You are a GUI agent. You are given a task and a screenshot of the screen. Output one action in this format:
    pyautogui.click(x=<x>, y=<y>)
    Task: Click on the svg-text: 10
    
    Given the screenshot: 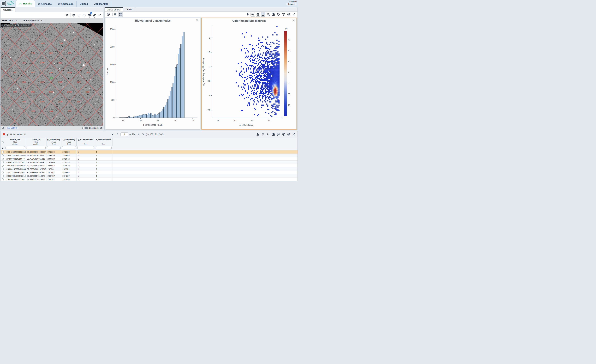 What is the action you would take?
    pyautogui.click(x=289, y=105)
    